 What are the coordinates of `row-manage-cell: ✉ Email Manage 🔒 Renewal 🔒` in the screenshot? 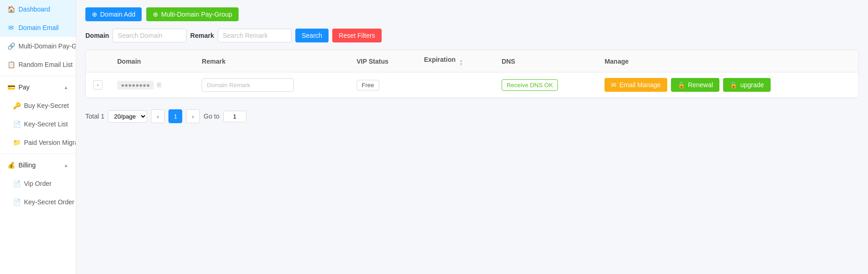 It's located at (728, 85).